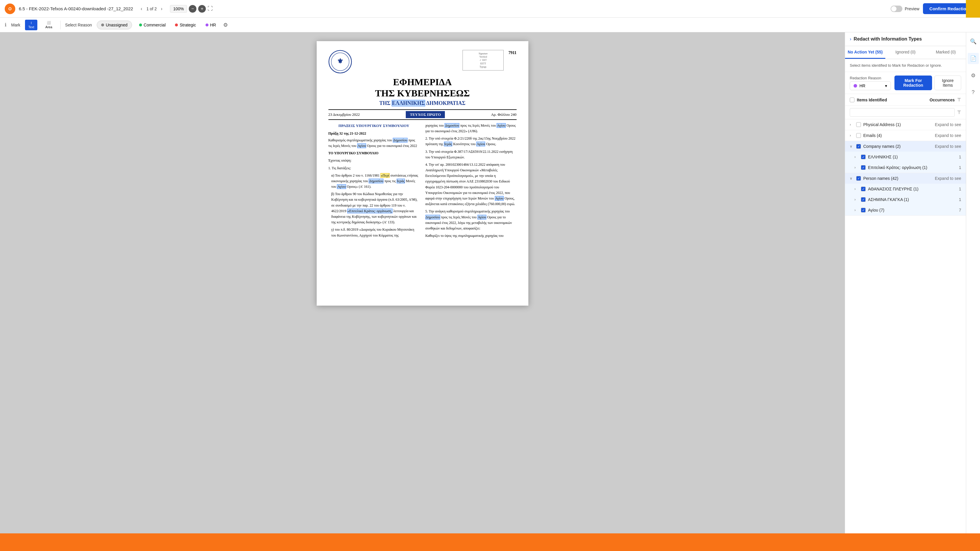 This screenshot has height=551, width=980. Describe the element at coordinates (960, 167) in the screenshot. I see `epiteli-count: 1` at that location.